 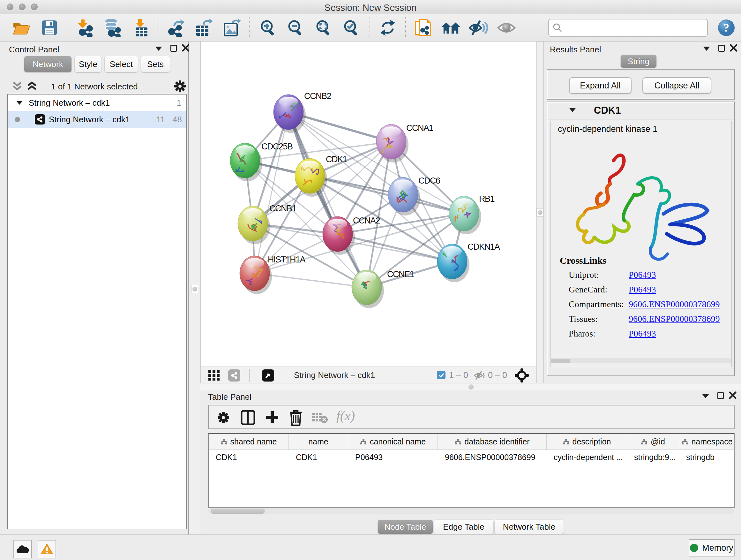 What do you see at coordinates (393, 442) in the screenshot?
I see `column-header-canonical-name: canonical name` at bounding box center [393, 442].